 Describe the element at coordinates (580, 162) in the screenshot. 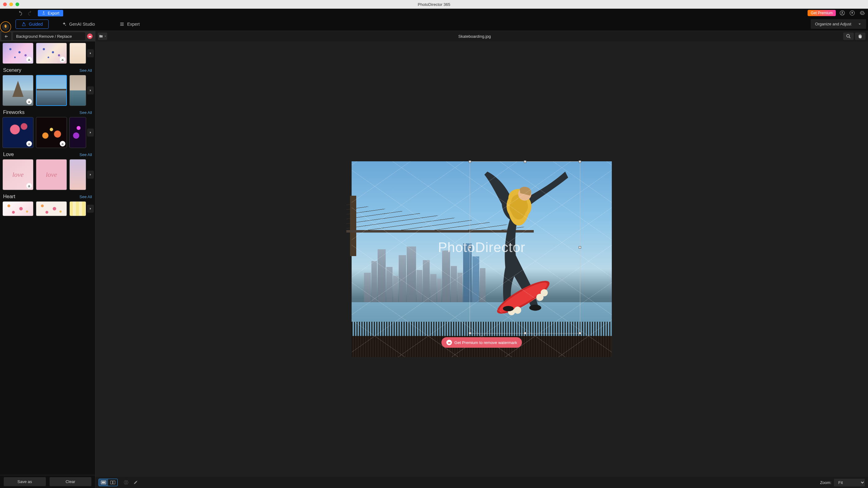

I see `selection-handle-ne` at that location.